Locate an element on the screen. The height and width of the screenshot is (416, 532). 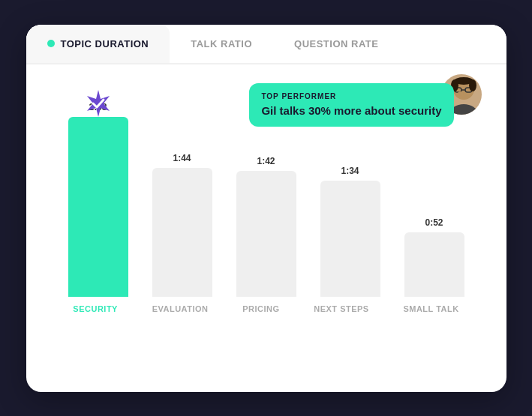
x-label-security: SECURITY is located at coordinates (95, 309).